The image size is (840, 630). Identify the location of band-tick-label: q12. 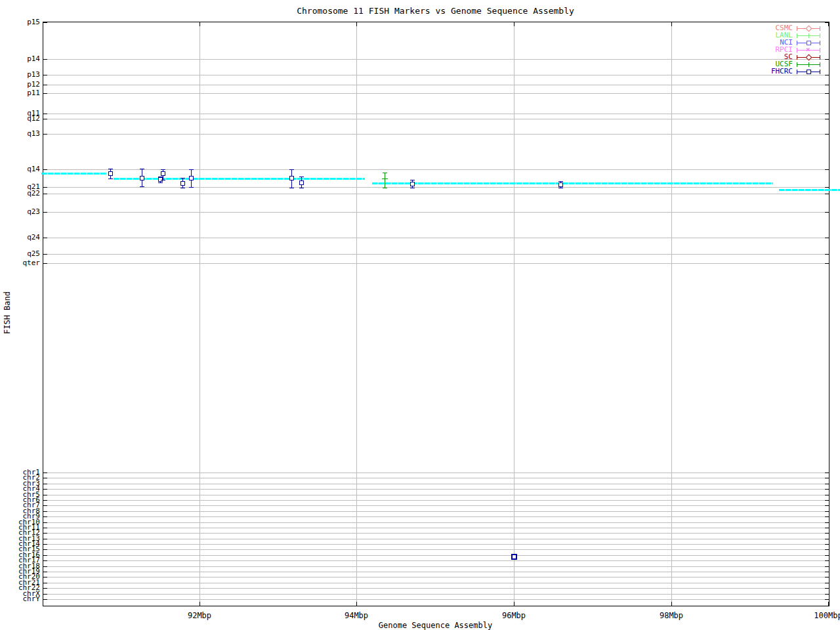
(21, 119).